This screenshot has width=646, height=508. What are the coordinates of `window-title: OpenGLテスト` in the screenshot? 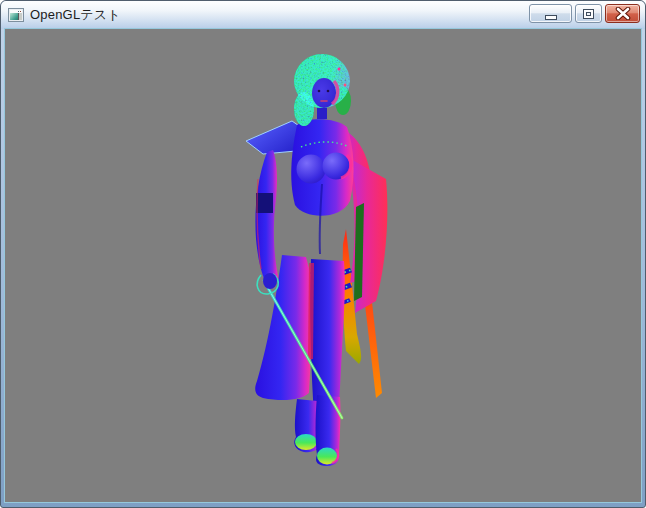 It's located at (76, 15).